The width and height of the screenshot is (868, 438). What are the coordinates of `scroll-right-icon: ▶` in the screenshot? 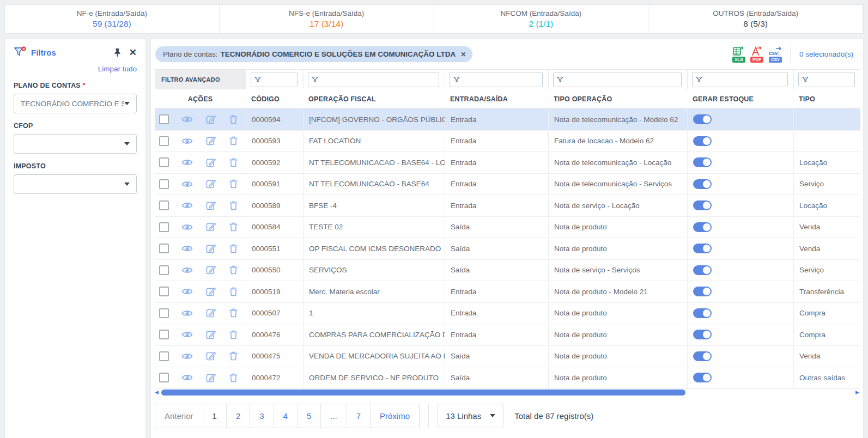 It's located at (858, 392).